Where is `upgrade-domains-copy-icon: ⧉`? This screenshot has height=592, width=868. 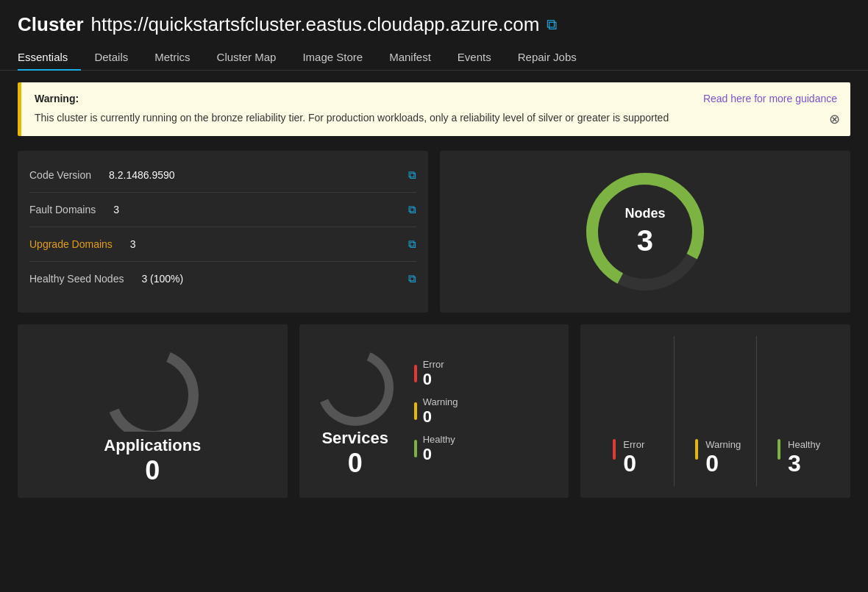
upgrade-domains-copy-icon: ⧉ is located at coordinates (412, 244).